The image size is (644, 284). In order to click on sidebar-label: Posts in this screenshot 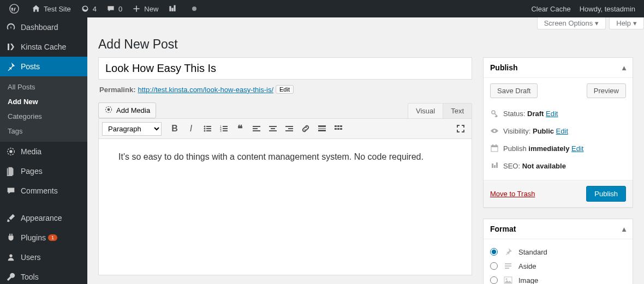, I will do `click(31, 67)`.